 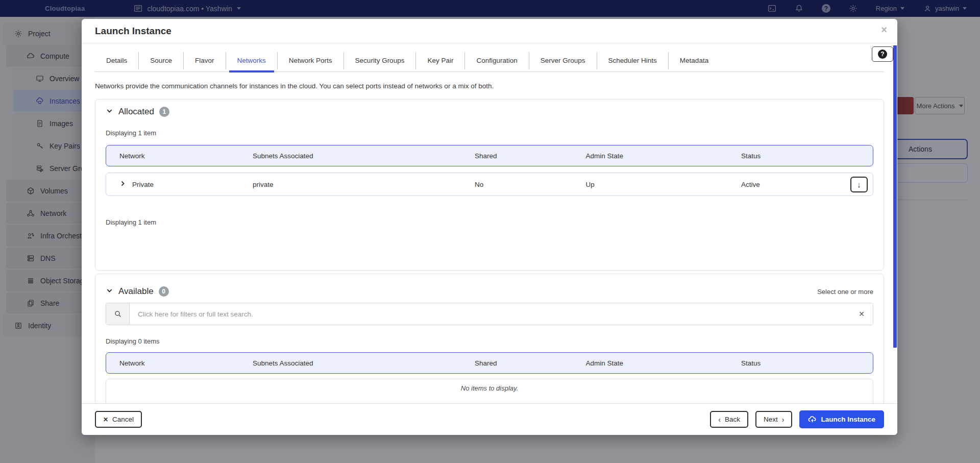 I want to click on cloud-upload-icon, so click(x=813, y=420).